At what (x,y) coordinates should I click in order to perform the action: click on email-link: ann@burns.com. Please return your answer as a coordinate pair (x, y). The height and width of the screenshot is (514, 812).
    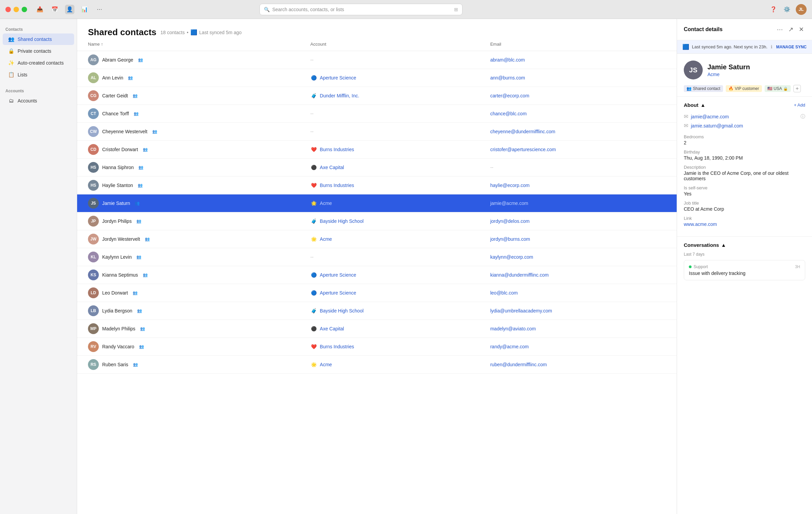
    Looking at the image, I should click on (508, 78).